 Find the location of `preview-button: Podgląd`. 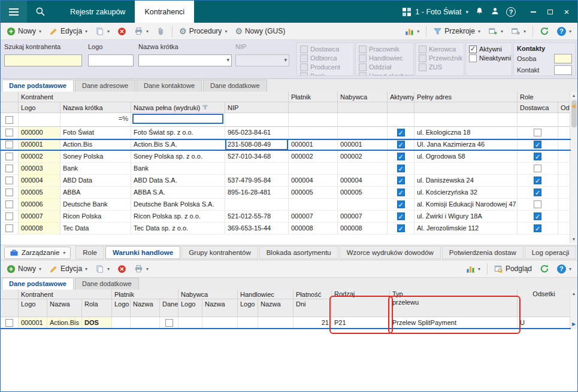

preview-button: Podgląd is located at coordinates (513, 269).